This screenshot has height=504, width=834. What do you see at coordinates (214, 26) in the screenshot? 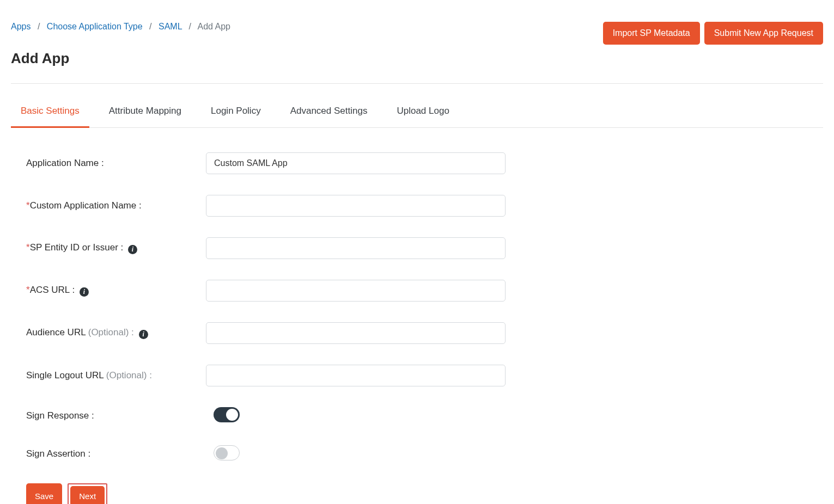
I see `breadcrumb-current: Add App` at bounding box center [214, 26].